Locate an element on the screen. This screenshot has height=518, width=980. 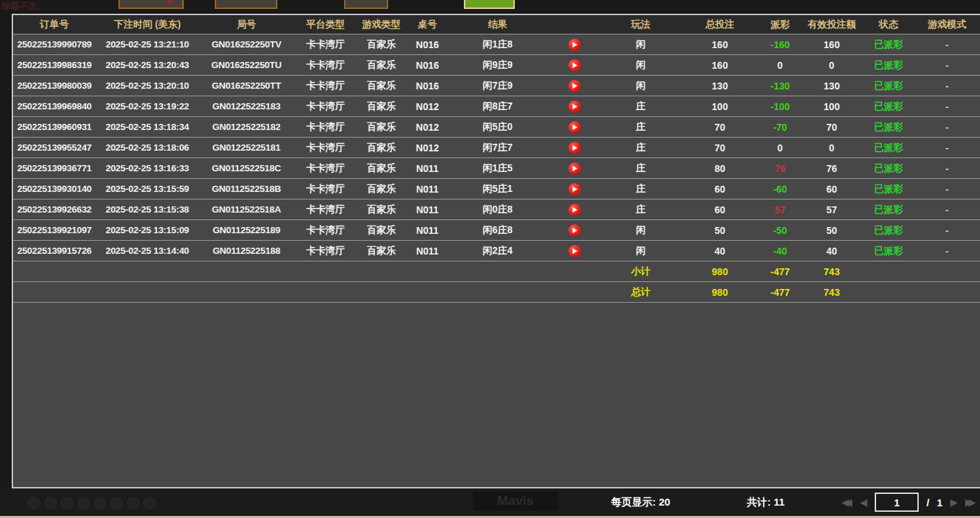
toolbar-button-active is located at coordinates (489, 4).